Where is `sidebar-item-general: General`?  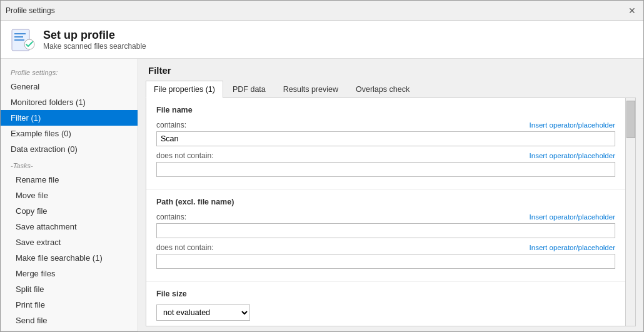
sidebar-item-general: General is located at coordinates (69, 86).